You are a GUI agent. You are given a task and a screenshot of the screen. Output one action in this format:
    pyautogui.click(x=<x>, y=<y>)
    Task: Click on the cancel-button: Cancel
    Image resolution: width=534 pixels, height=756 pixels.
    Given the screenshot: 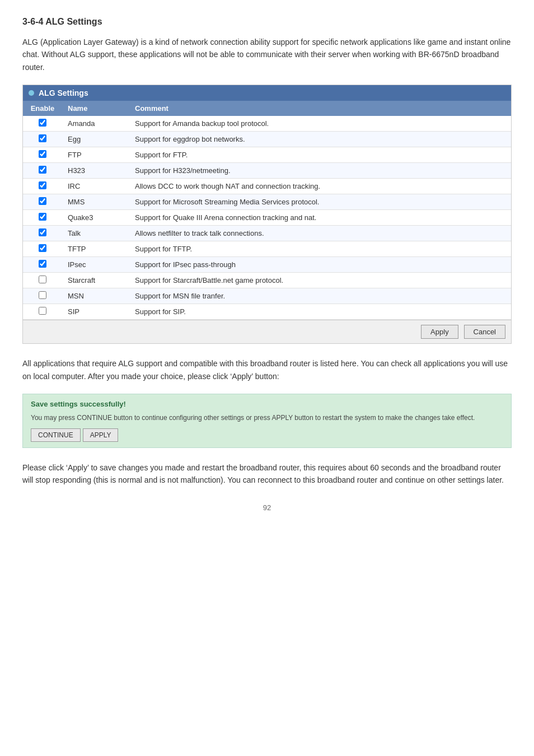 What is the action you would take?
    pyautogui.click(x=485, y=332)
    